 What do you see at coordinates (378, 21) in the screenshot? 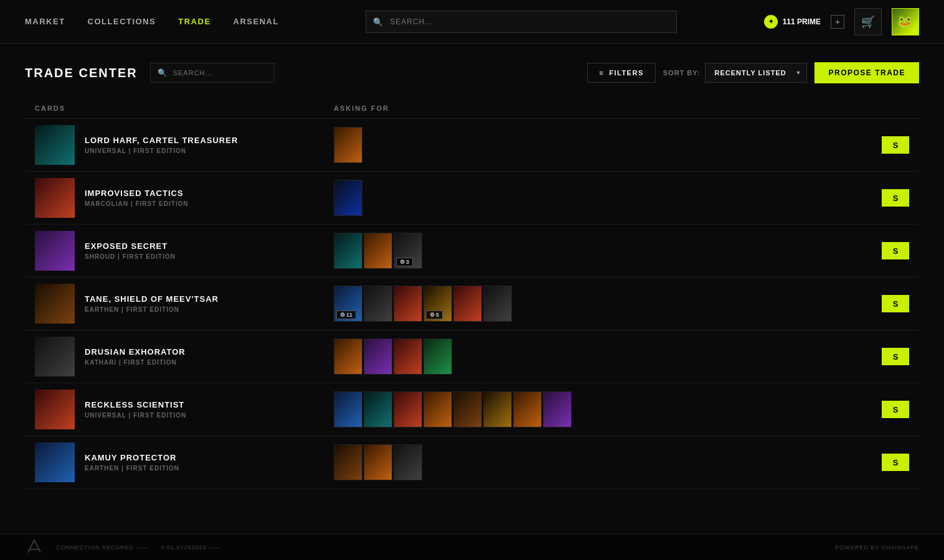
I see `search-icon: 🔍` at bounding box center [378, 21].